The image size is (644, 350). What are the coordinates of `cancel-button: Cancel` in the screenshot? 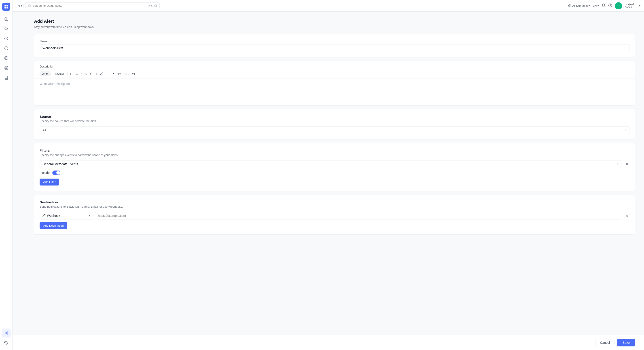 It's located at (605, 343).